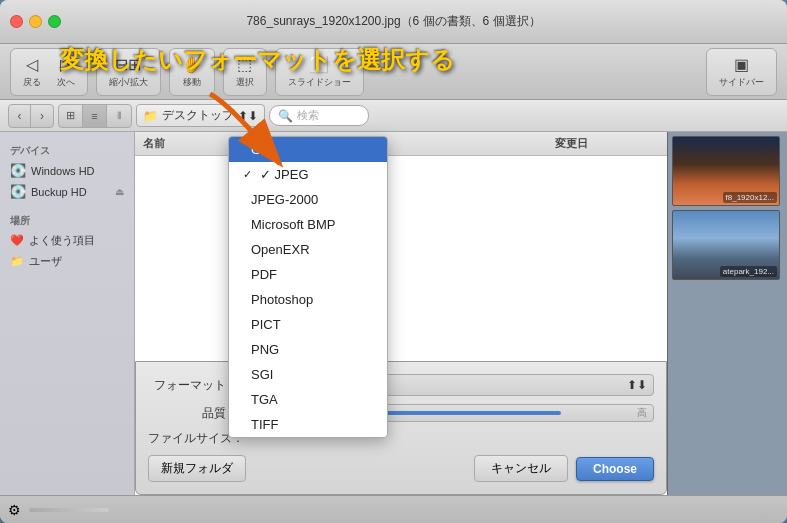 The height and width of the screenshot is (523, 787). Describe the element at coordinates (192, 72) in the screenshot. I see `move-group: ✋ 移動` at that location.